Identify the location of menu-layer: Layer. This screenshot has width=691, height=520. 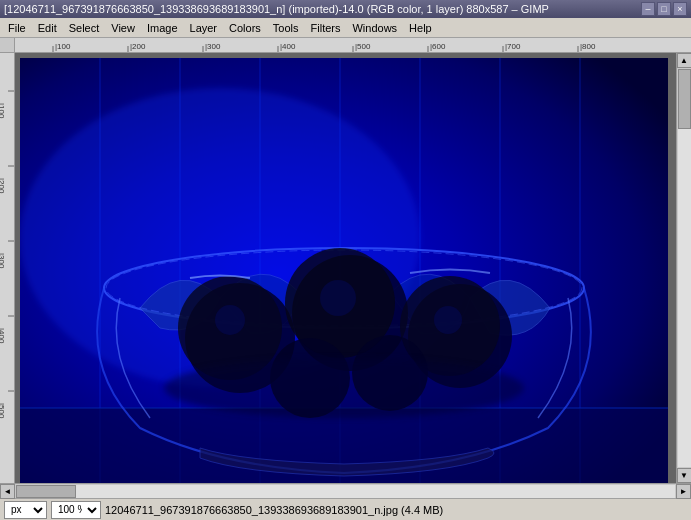
(204, 28).